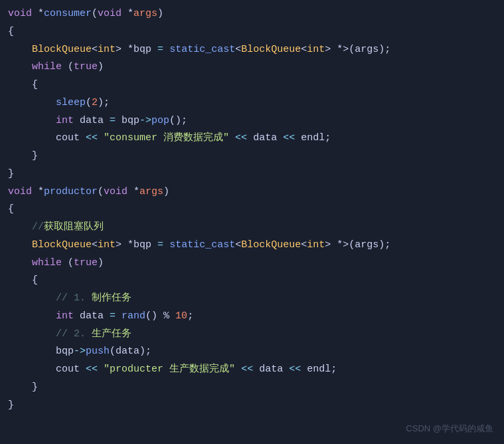 This screenshot has height=444, width=504. I want to click on fn-push: push, so click(98, 351).